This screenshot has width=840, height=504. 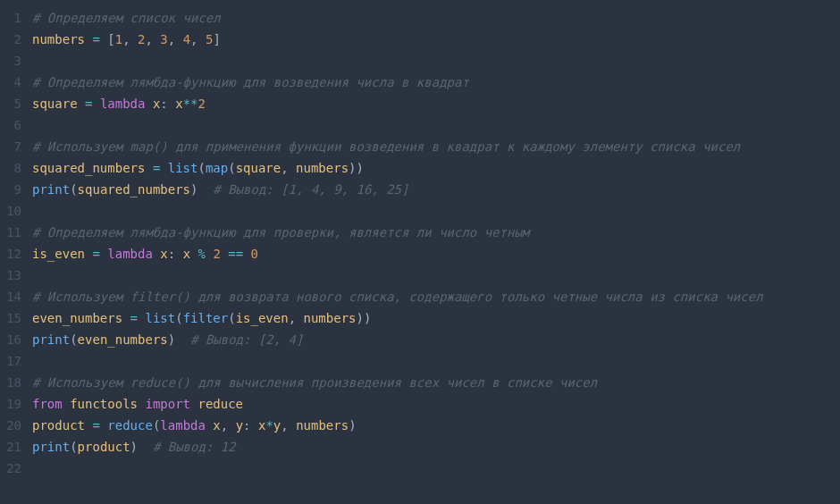 What do you see at coordinates (107, 39) in the screenshot?
I see `token-punct: [` at bounding box center [107, 39].